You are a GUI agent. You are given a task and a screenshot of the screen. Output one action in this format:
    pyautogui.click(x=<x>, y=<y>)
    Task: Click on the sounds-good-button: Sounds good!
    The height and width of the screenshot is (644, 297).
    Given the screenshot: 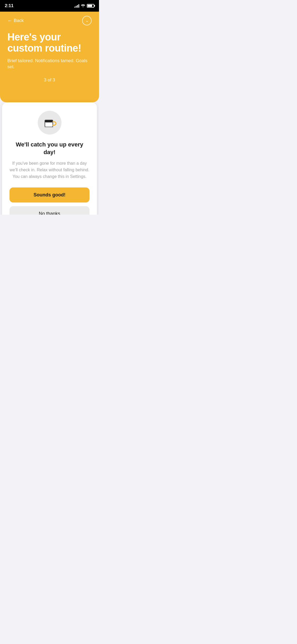 What is the action you would take?
    pyautogui.click(x=50, y=195)
    